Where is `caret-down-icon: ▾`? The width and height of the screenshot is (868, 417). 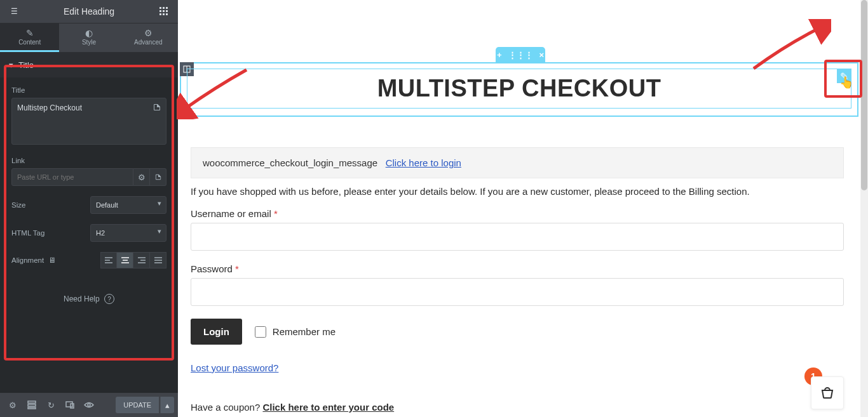 caret-down-icon: ▾ is located at coordinates (11, 65).